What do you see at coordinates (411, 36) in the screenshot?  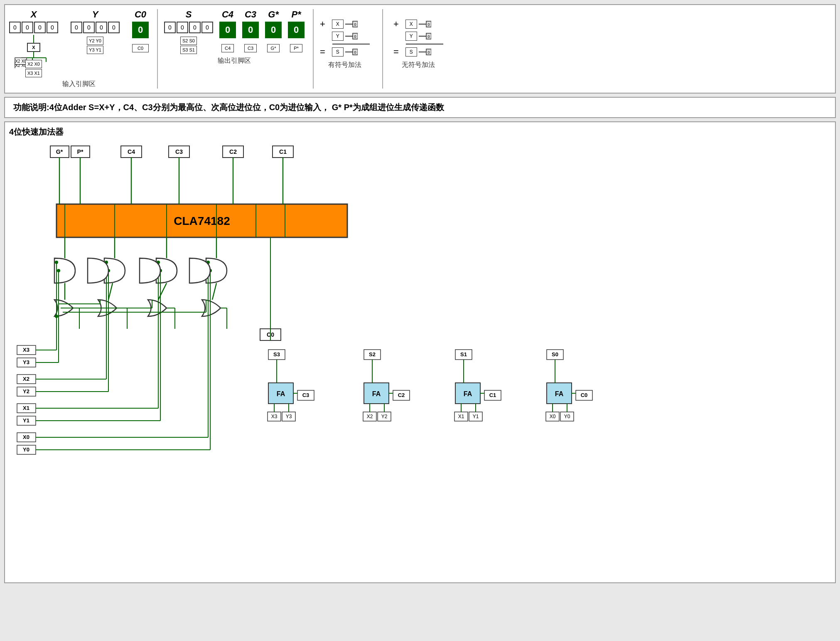 I see `uad-y-label: Y` at bounding box center [411, 36].